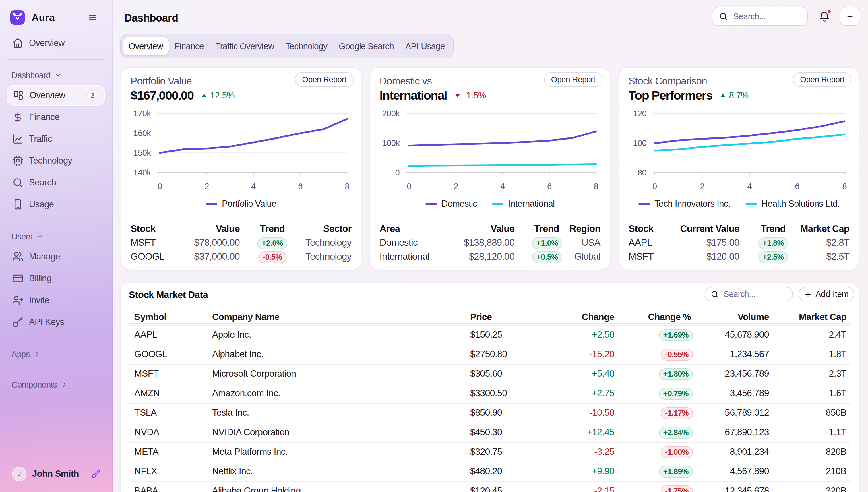 The width and height of the screenshot is (868, 492). What do you see at coordinates (639, 114) in the screenshot?
I see `svg-text: 120` at bounding box center [639, 114].